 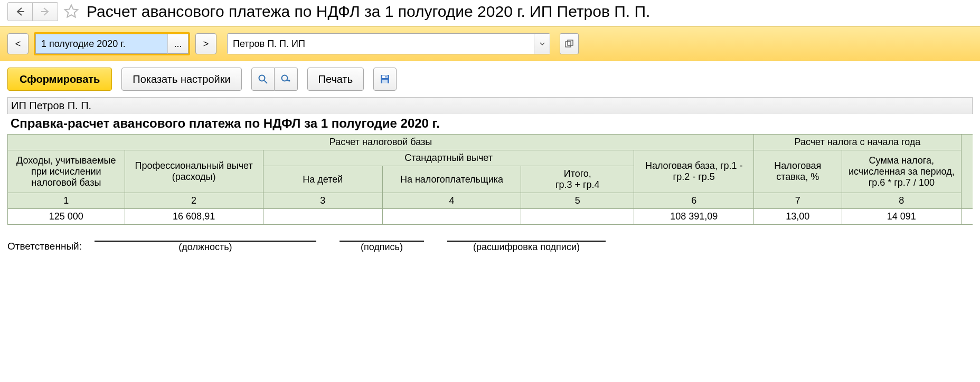 What do you see at coordinates (194, 217) in the screenshot?
I see `cell-2: 16 608,91` at bounding box center [194, 217].